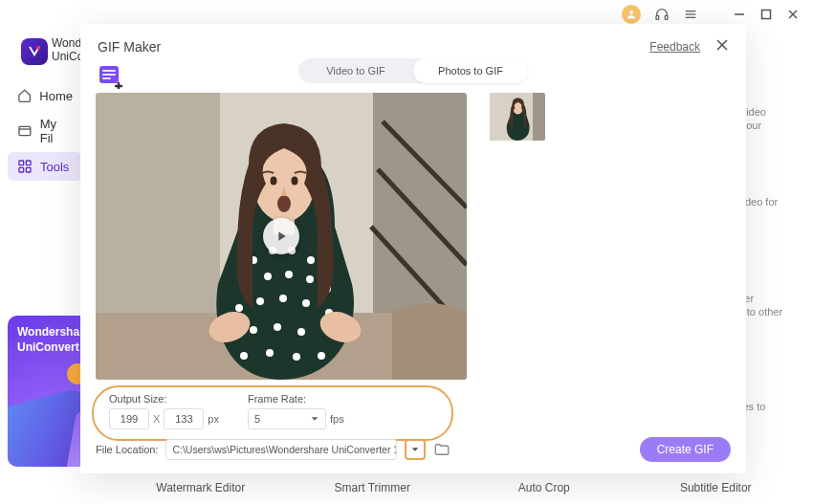 This screenshot has height=504, width=813. What do you see at coordinates (413, 71) in the screenshot?
I see `mode-tabs: Video to GIF Photos to GIF` at bounding box center [413, 71].